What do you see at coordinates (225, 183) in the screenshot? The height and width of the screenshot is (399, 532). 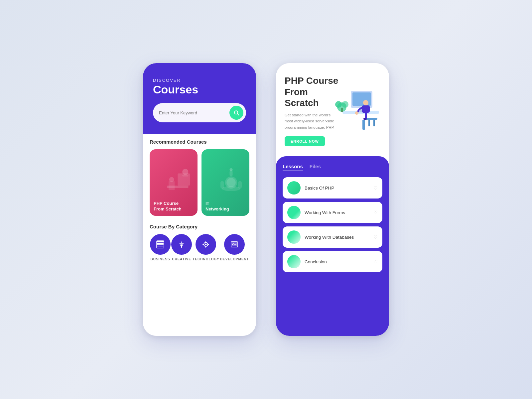 I see `course-card-it: ITNetworking` at bounding box center [225, 183].